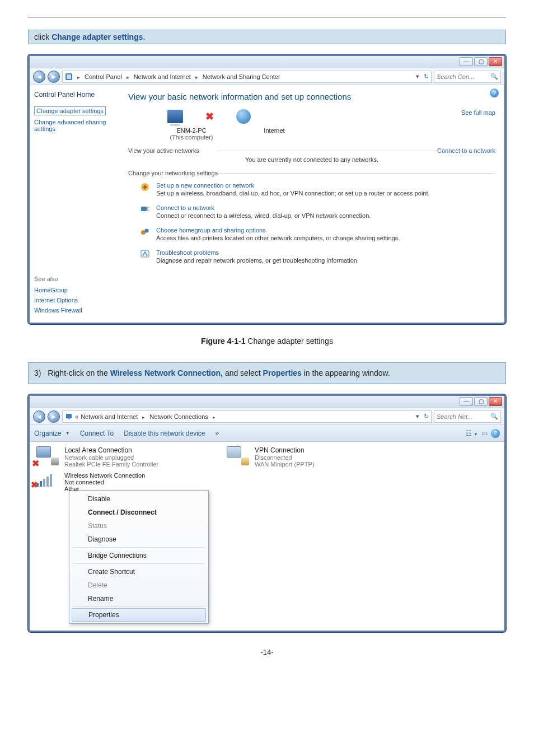  What do you see at coordinates (311, 457) in the screenshot?
I see `vpn-connection-item: VPN Connection Disconnected WAN Miniport…` at bounding box center [311, 457].